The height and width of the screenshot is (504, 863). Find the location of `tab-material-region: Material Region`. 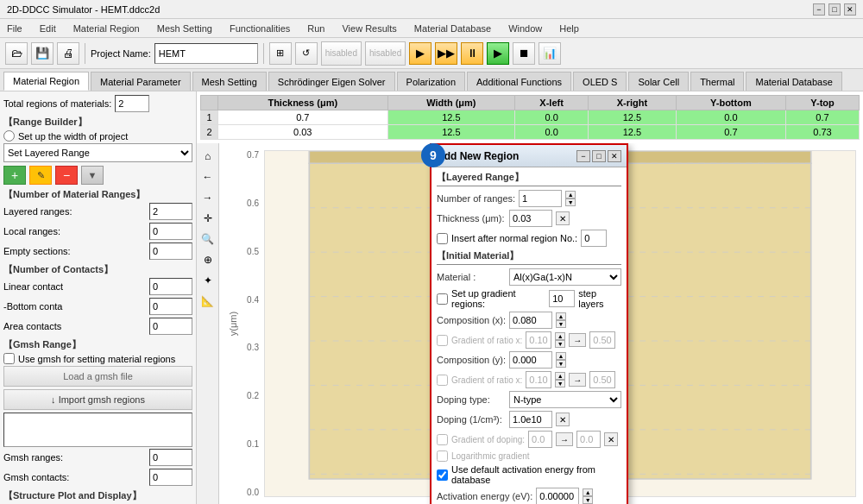

tab-material-region: Material Region is located at coordinates (47, 81).